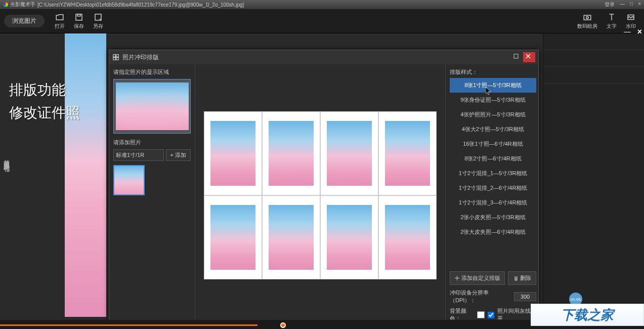 This screenshot has height=329, width=644. What do you see at coordinates (98, 17) in the screenshot?
I see `saveas-icon` at bounding box center [98, 17].